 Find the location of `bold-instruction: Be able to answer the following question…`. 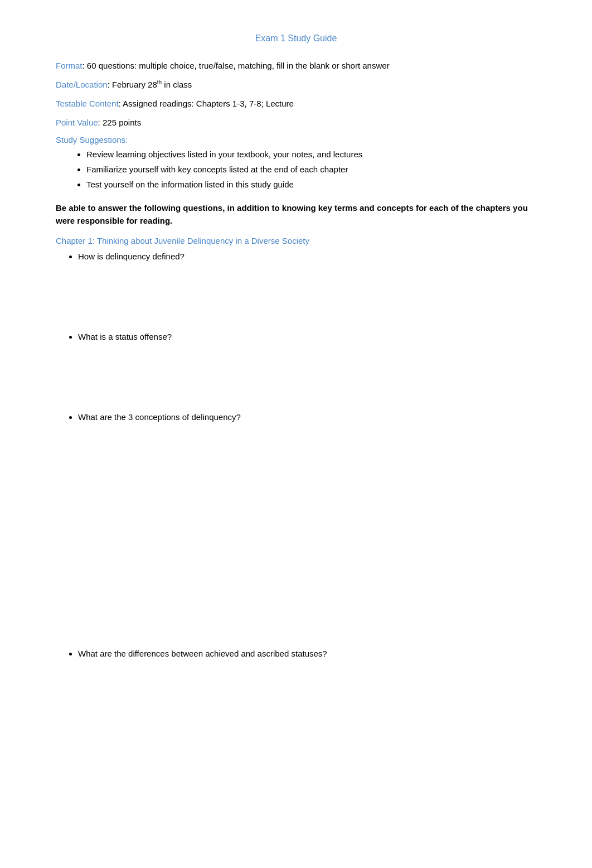

bold-instruction: Be able to answer the following question… is located at coordinates (296, 214).